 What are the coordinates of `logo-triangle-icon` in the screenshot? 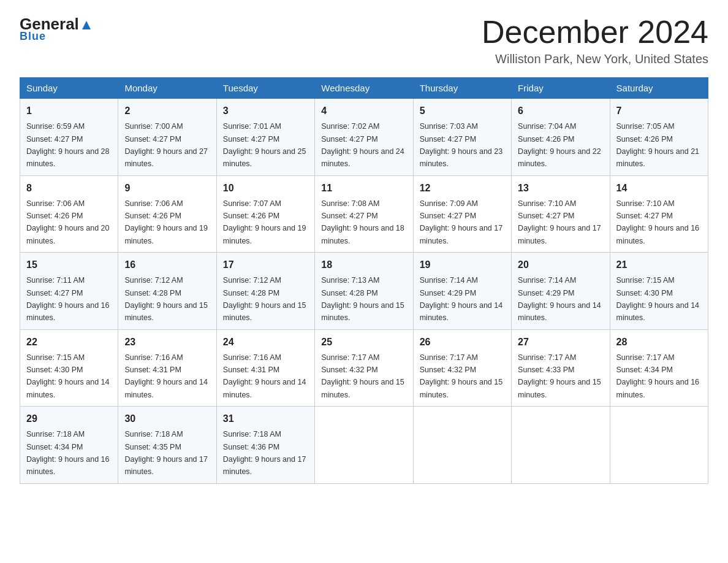 It's located at (86, 25).